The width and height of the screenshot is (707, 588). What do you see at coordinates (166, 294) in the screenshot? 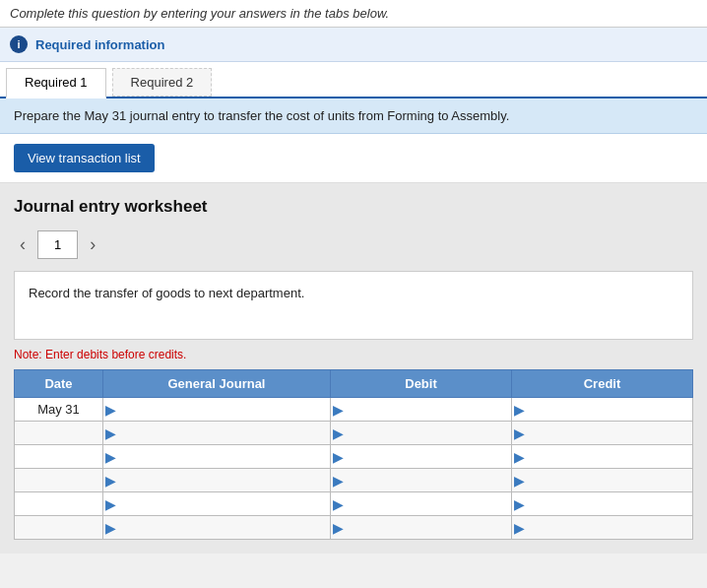
I see `note-text: Record the transfer of goods to next dep…` at bounding box center [166, 294].